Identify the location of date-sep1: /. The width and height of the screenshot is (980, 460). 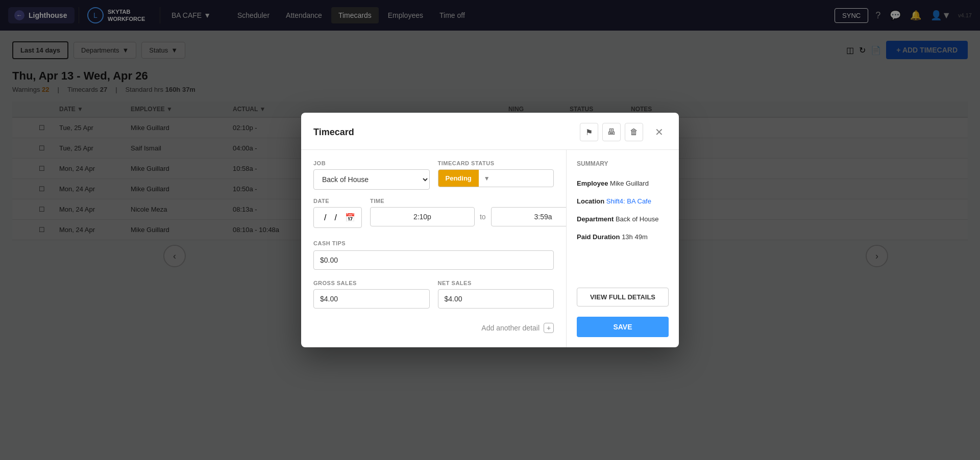
(325, 218).